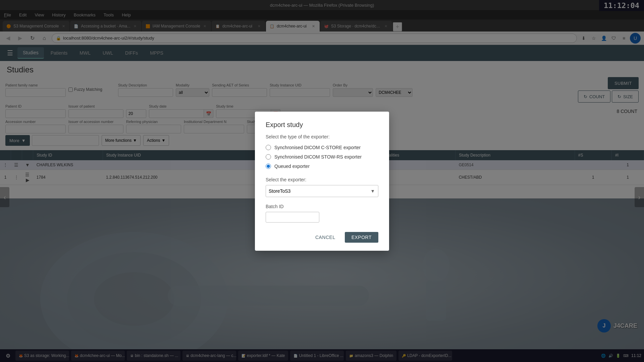 Image resolution: width=644 pixels, height=362 pixels. I want to click on radio-sync-stow-input, so click(268, 157).